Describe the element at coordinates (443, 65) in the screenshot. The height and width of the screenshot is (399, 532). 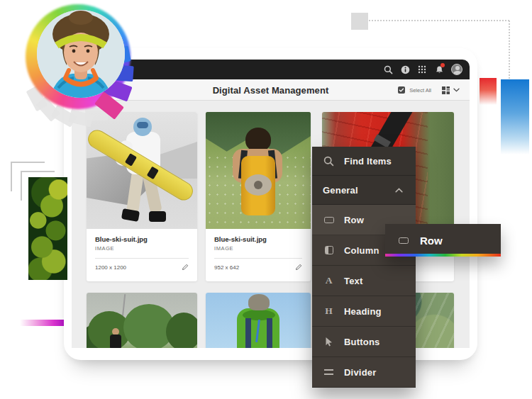
I see `notification-dot` at that location.